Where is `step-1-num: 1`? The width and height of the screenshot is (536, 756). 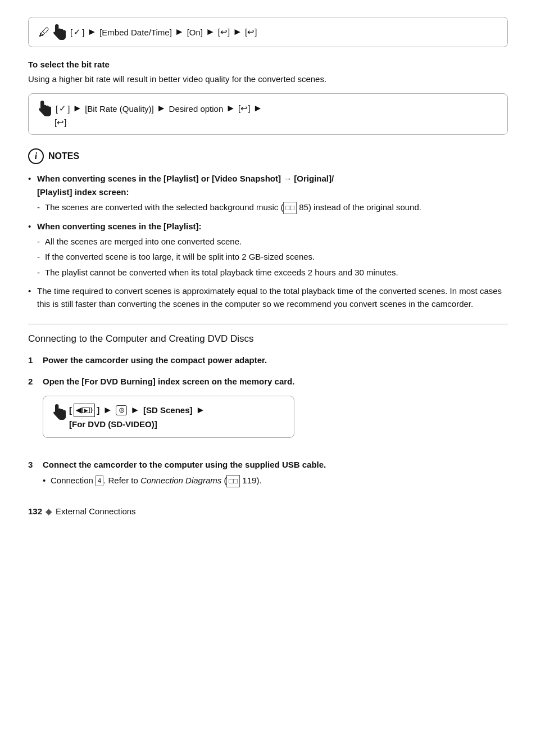 step-1-num: 1 is located at coordinates (33, 360).